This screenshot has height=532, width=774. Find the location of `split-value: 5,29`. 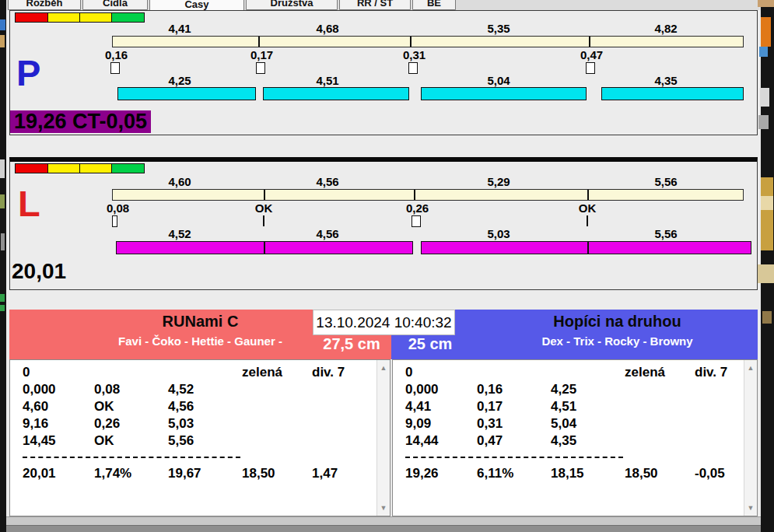

split-value: 5,29 is located at coordinates (498, 182).